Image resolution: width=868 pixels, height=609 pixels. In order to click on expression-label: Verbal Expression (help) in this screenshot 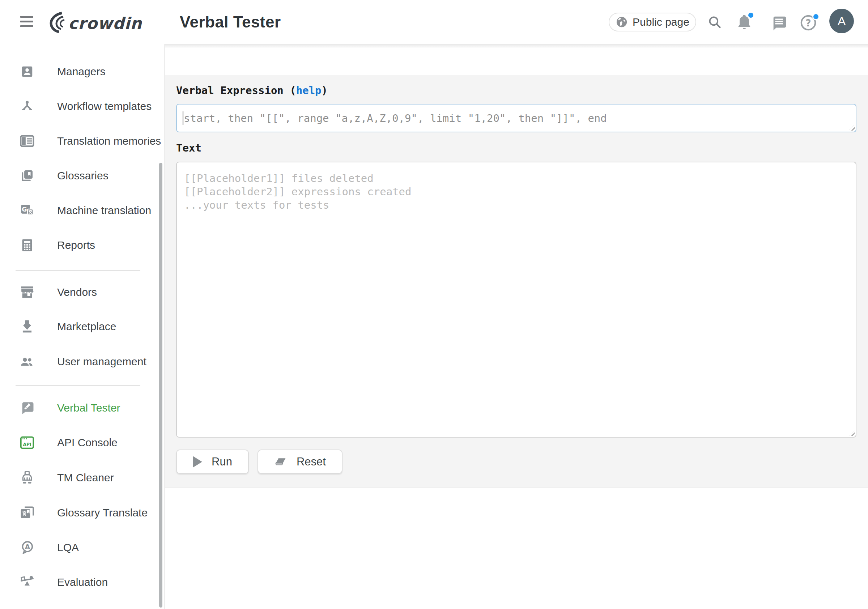, I will do `click(252, 90)`.